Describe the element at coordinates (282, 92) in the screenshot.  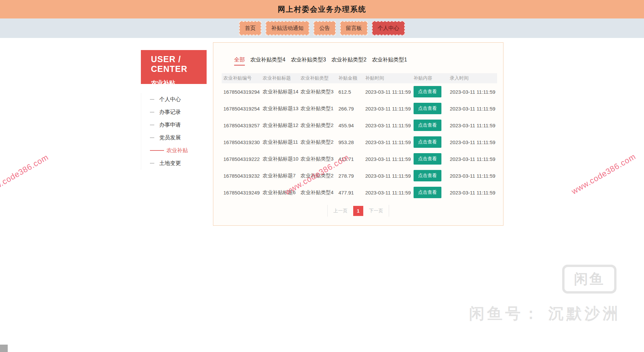
I see `cell-title: 农业补贴标题14` at that location.